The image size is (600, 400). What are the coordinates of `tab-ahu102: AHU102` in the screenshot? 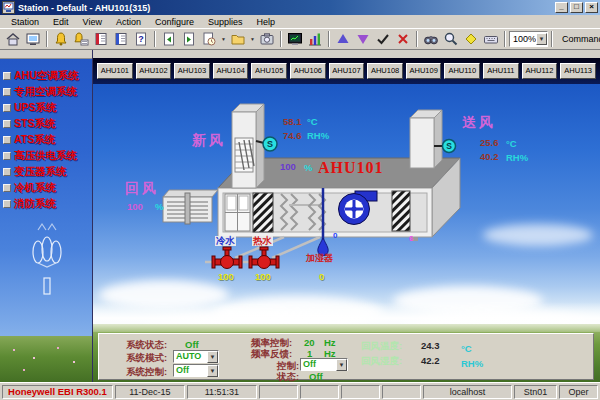 It's located at (154, 71).